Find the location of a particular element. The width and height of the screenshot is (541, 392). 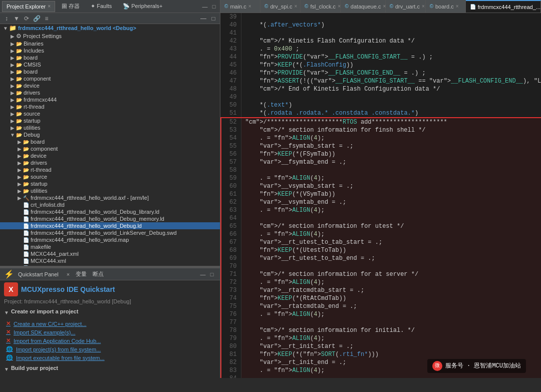

settings-arrow: ▶ is located at coordinates (13, 36).